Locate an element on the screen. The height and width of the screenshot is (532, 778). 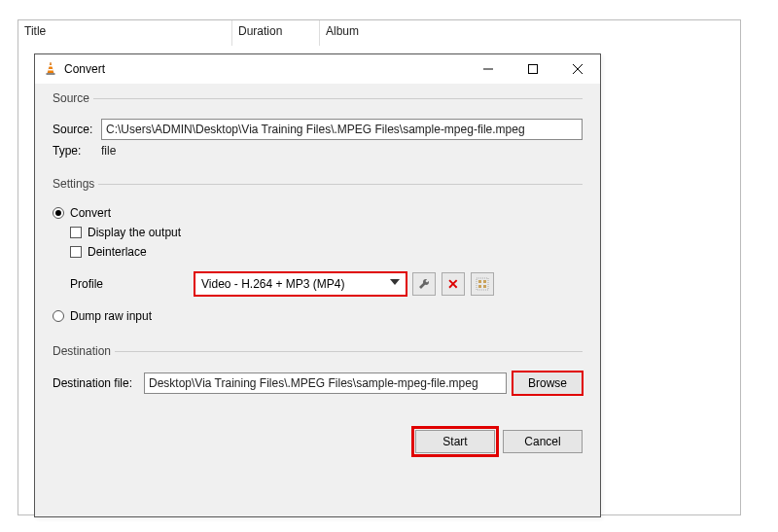
new-profile-icon is located at coordinates (482, 284).